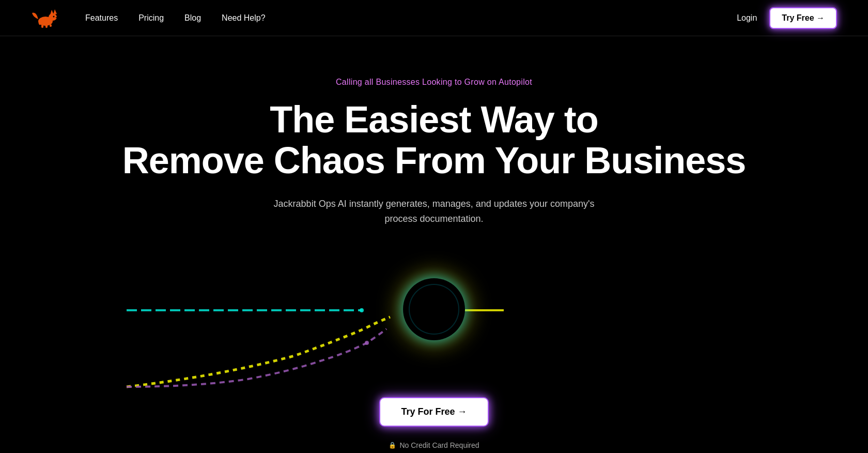  Describe the element at coordinates (193, 18) in the screenshot. I see `nav-item-blog: Blog` at that location.